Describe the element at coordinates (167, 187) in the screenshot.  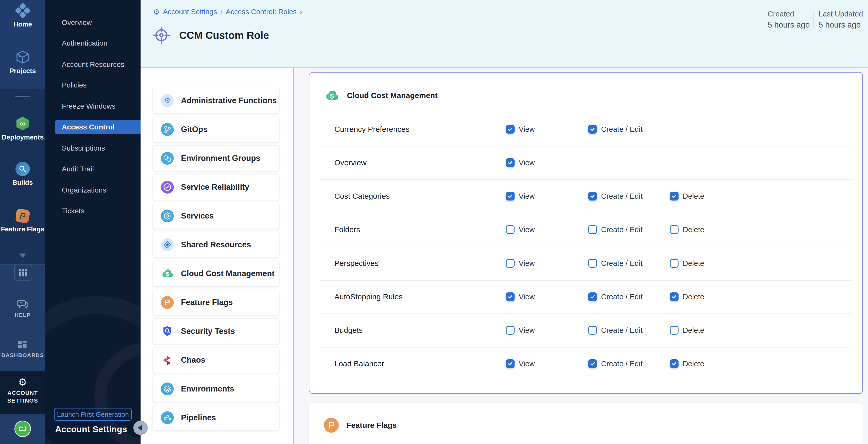
I see `gauge-check-icon` at that location.